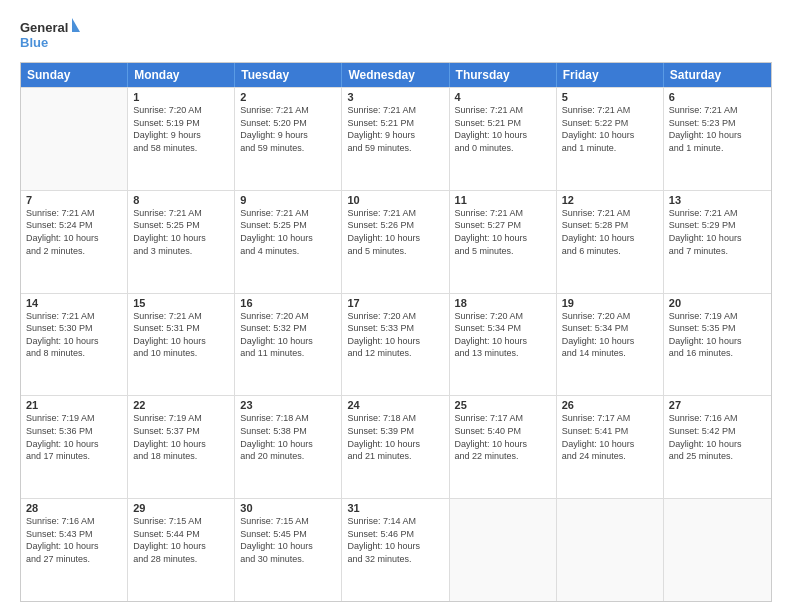 Image resolution: width=792 pixels, height=612 pixels. What do you see at coordinates (396, 550) in the screenshot?
I see `calendar-cell: 31Sunrise: 7:14 AM Sunset: 5:46 PM Dayli…` at bounding box center [396, 550].